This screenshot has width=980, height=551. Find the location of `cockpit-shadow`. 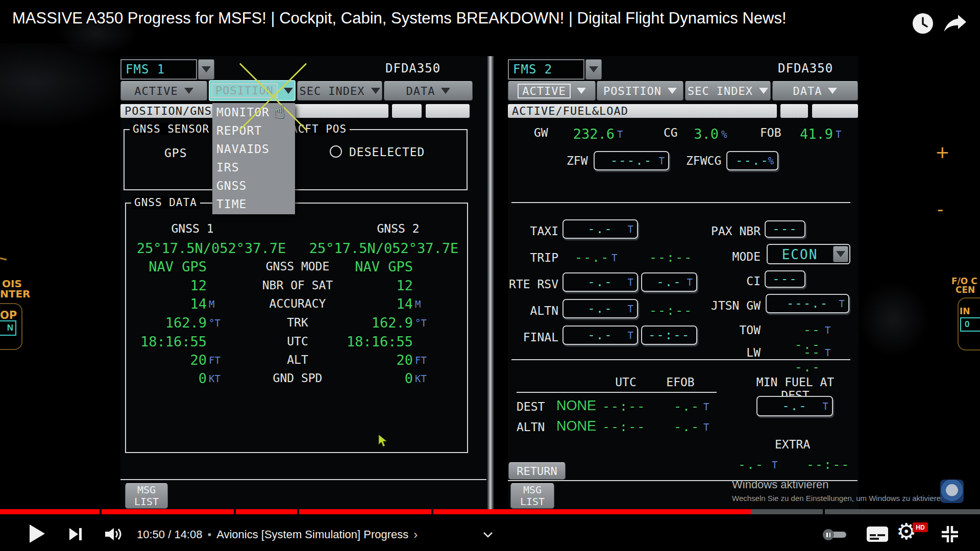

cockpit-shadow is located at coordinates (893, 319).